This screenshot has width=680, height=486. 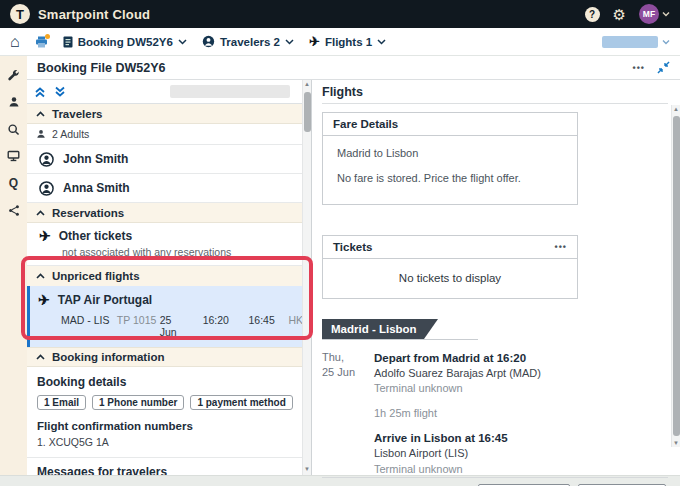 I want to click on other-tickets-note: not associated with any reservations, so click(x=180, y=252).